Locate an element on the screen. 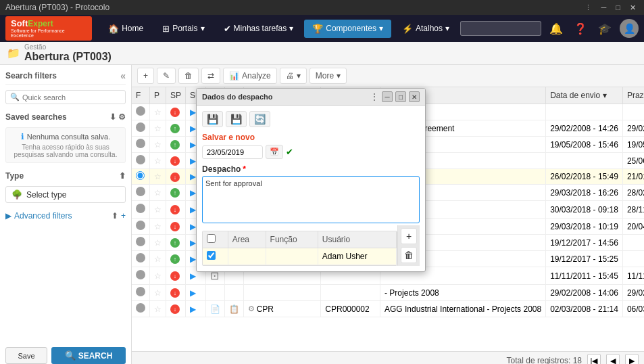  table-row: Adam Usher is located at coordinates (300, 257).